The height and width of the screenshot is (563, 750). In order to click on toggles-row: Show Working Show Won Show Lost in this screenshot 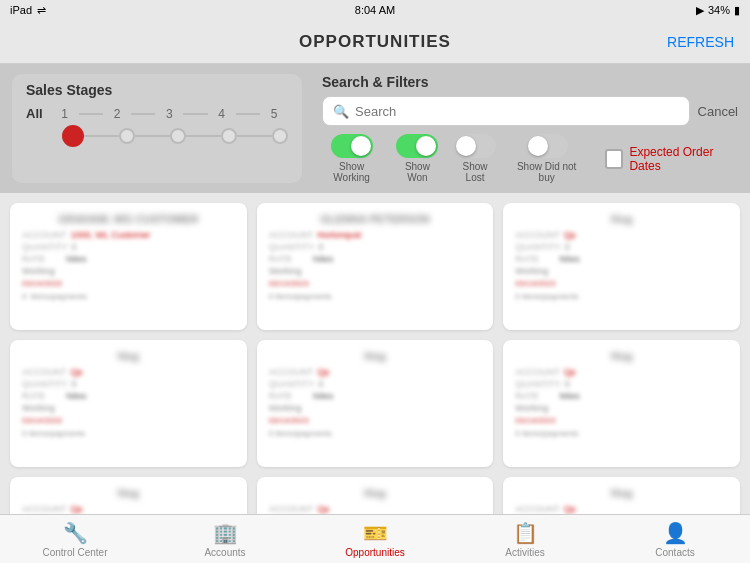, I will do `click(530, 158)`.